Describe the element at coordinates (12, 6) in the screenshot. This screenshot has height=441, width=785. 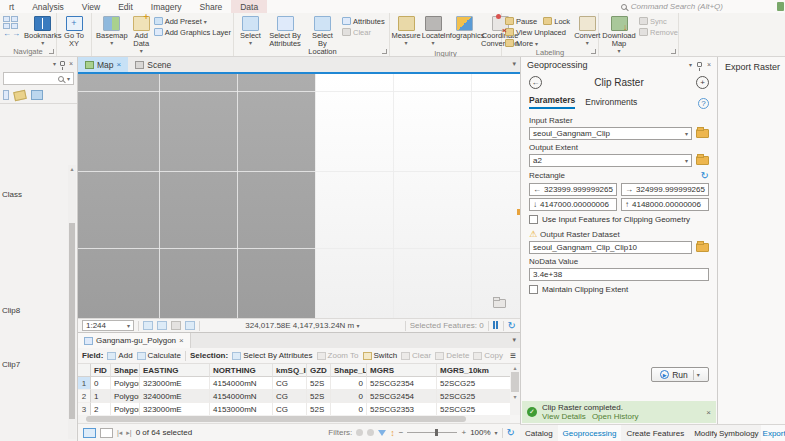
I see `tab-insert-partial: rt` at that location.